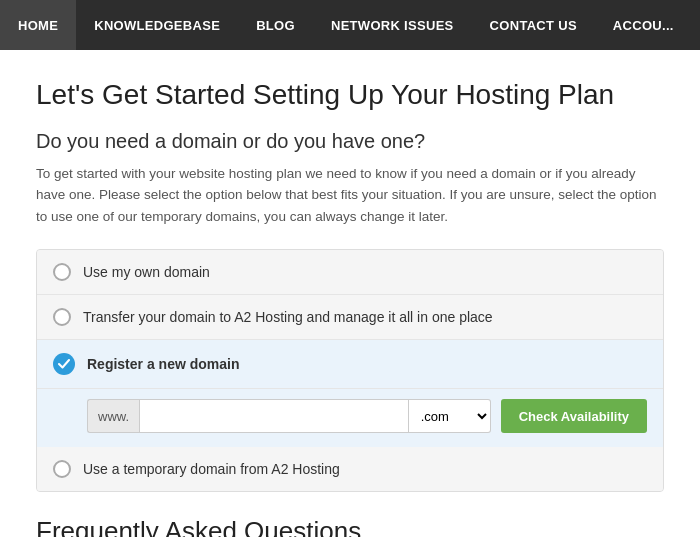  What do you see at coordinates (350, 142) in the screenshot?
I see `domain-section-heading: Do you need a domain or do you have one?` at bounding box center [350, 142].